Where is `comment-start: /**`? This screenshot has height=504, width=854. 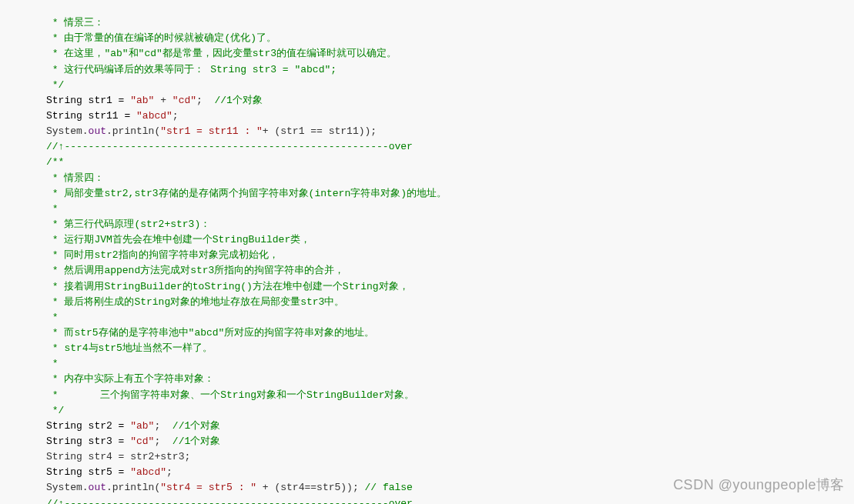
comment-start: /** is located at coordinates (55, 162).